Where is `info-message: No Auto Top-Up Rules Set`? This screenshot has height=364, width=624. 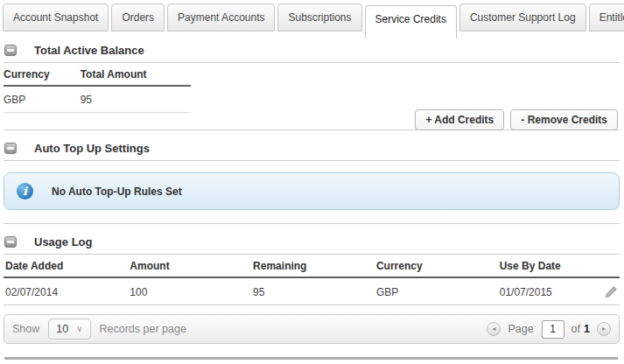
info-message: No Auto Top-Up Rules Set is located at coordinates (117, 192).